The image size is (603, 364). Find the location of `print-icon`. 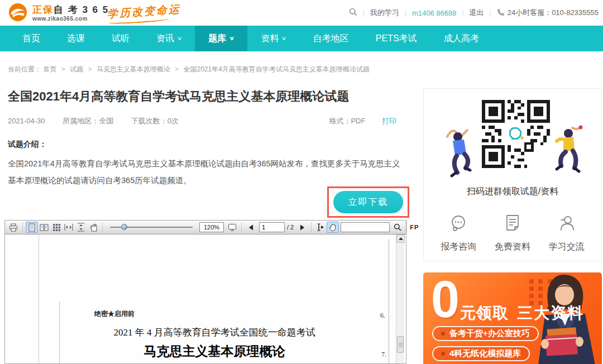

print-icon is located at coordinates (13, 227).